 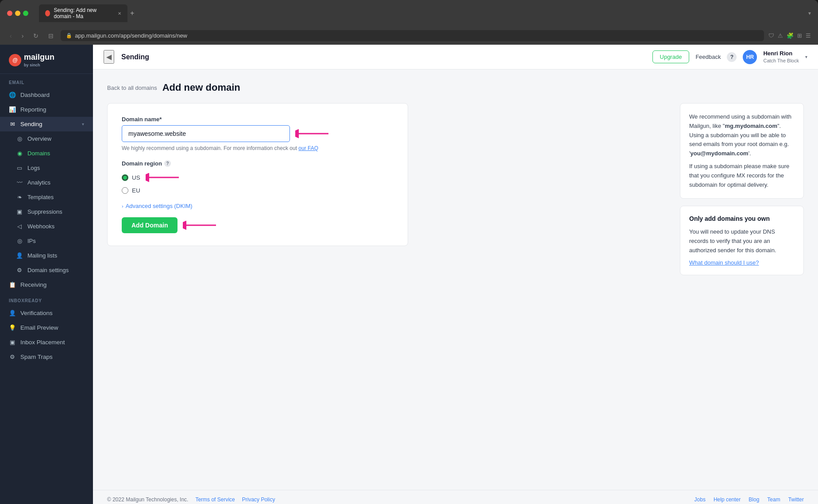 What do you see at coordinates (313, 134) in the screenshot?
I see `annotation-arrow-domain` at bounding box center [313, 134].